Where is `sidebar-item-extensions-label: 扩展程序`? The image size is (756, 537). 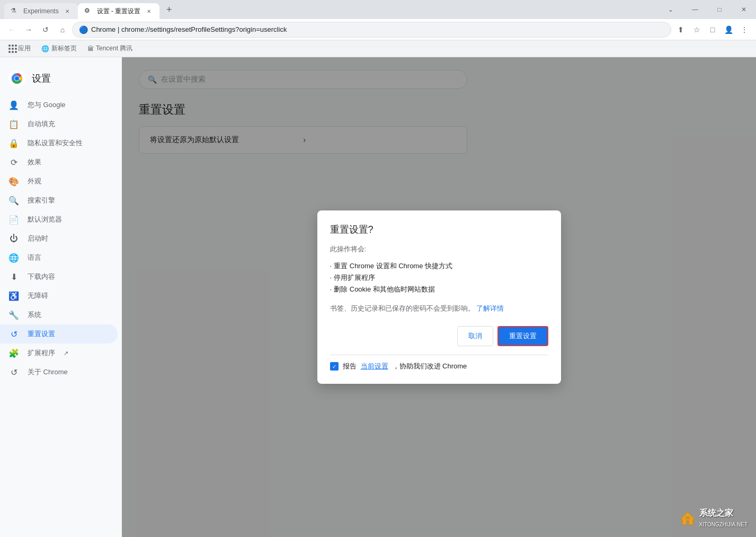
sidebar-item-extensions-label: 扩展程序 is located at coordinates (41, 353).